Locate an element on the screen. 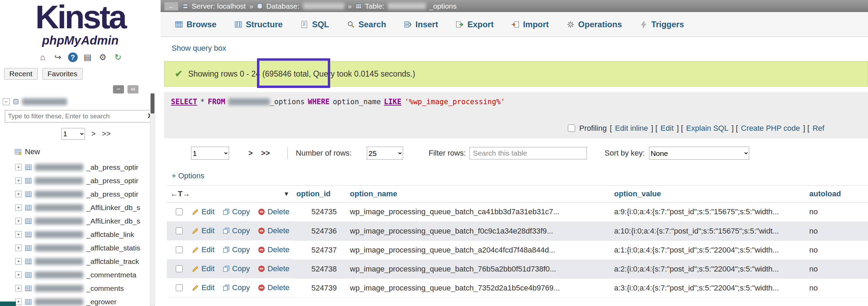  breadcrumb-server: Server: localhost is located at coordinates (219, 6).